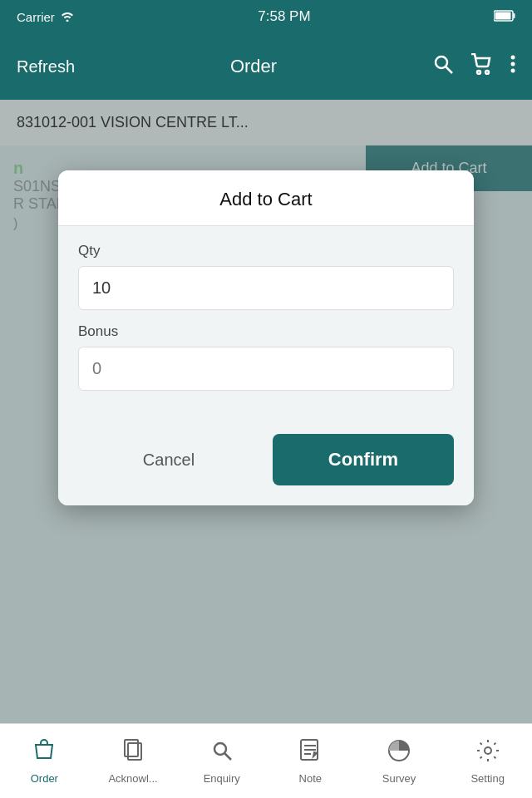  I want to click on bonus-label: Bonus, so click(266, 332).